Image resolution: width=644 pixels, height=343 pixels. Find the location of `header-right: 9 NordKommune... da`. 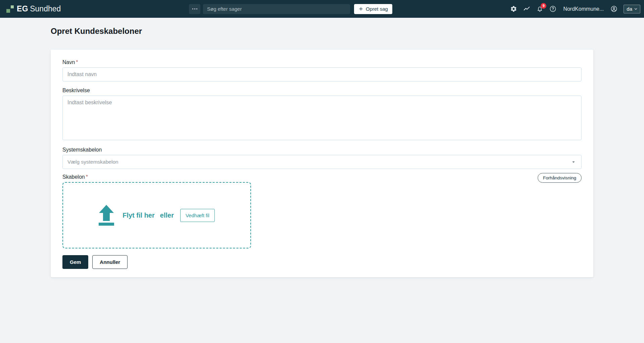

header-right: 9 NordKommune... da is located at coordinates (575, 9).